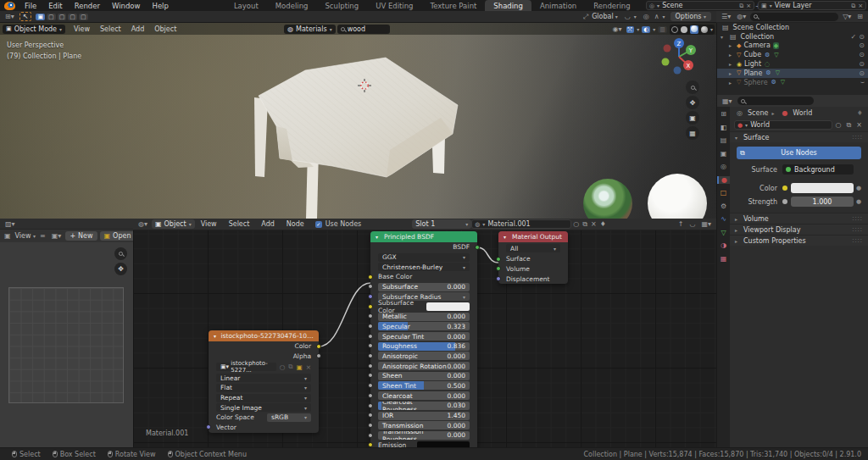 The image size is (868, 460). Describe the element at coordinates (793, 37) in the screenshot. I see `collection-row: ▾ ▤ Collection ✓ ⊙` at that location.